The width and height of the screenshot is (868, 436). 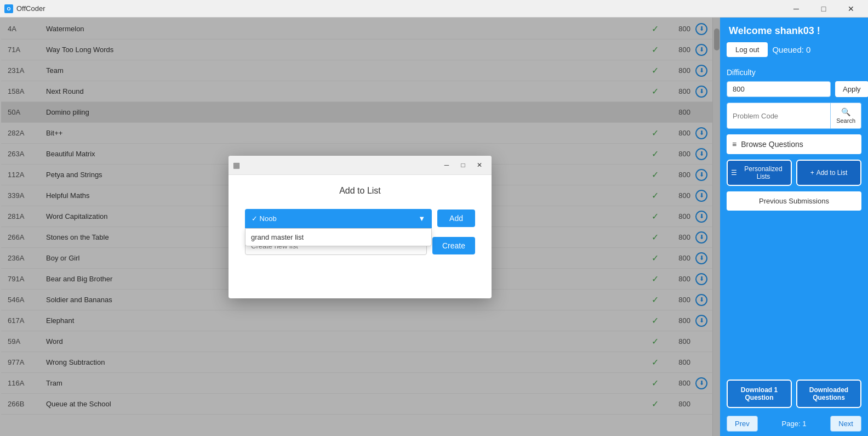 What do you see at coordinates (852, 89) in the screenshot?
I see `apply-button: Apply` at bounding box center [852, 89].